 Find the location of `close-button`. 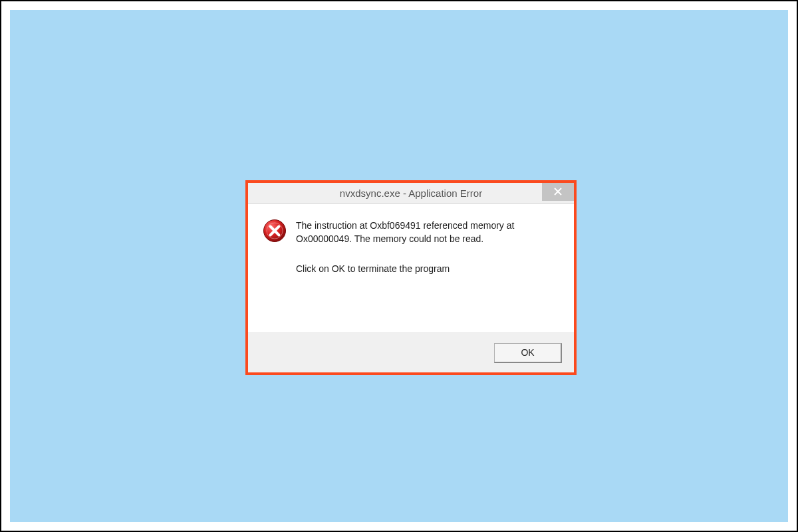

close-button is located at coordinates (558, 192).